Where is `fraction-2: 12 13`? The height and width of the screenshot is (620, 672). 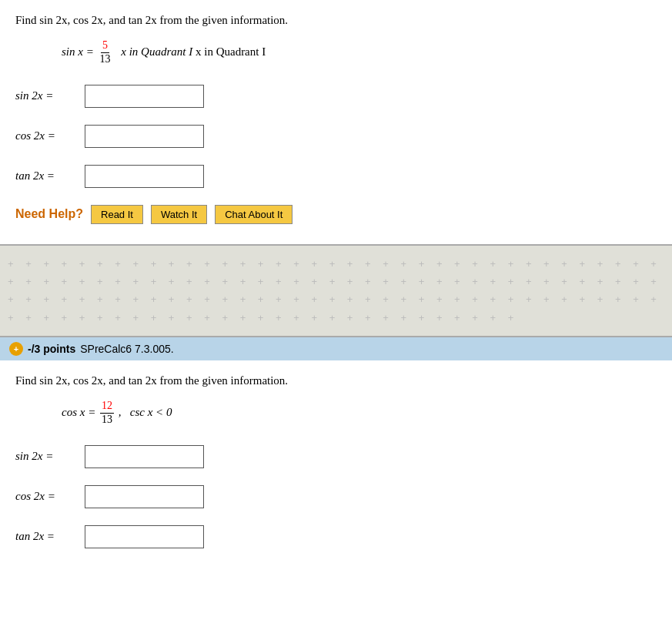
fraction-2: 12 13 is located at coordinates (107, 413).